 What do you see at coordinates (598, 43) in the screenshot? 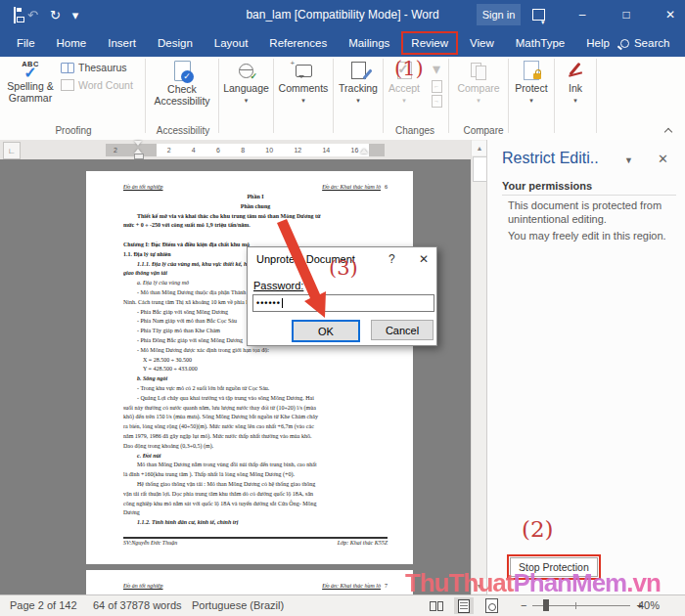
I see `ribbon-tab: Help` at bounding box center [598, 43].